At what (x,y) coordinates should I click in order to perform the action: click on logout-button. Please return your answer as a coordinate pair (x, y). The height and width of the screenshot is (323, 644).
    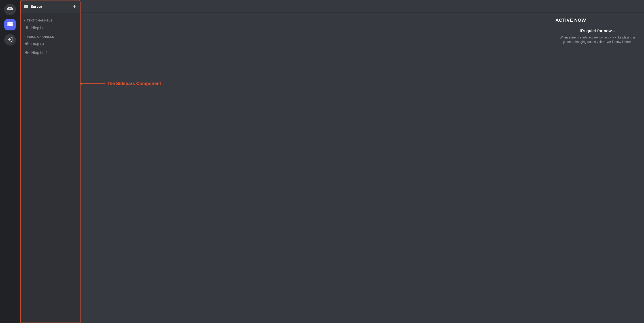
    Looking at the image, I should click on (10, 40).